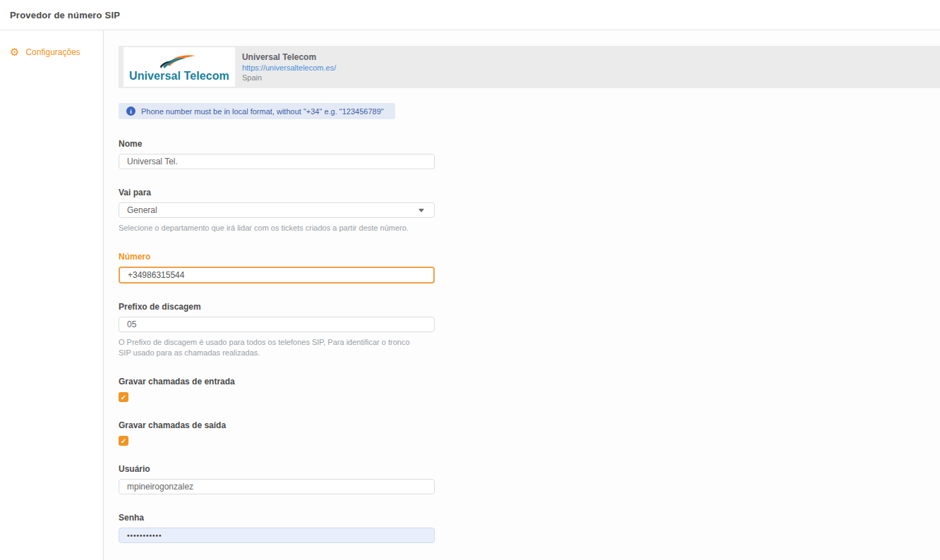 This screenshot has width=940, height=560. What do you see at coordinates (271, 229) in the screenshot?
I see `vai-para-help: Selecione o departamento que irá lidar c…` at bounding box center [271, 229].